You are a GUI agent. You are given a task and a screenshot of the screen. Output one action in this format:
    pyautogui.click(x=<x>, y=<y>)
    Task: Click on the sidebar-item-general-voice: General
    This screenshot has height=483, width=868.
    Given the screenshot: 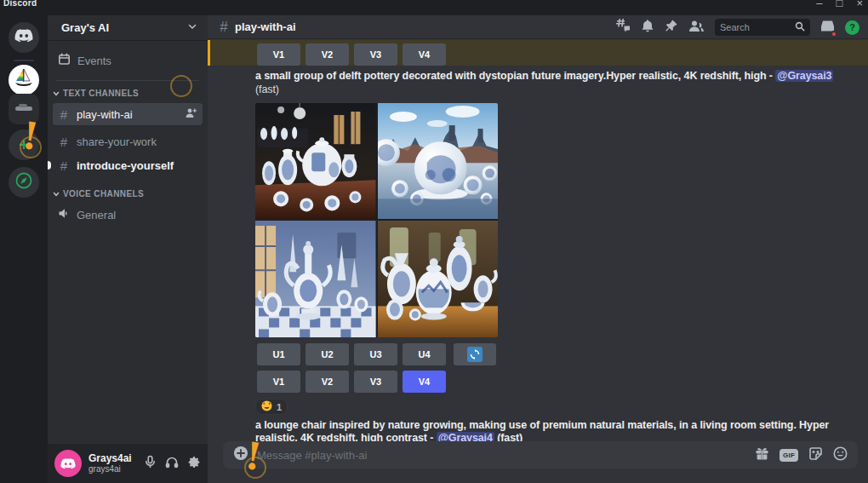 What is the action you would take?
    pyautogui.click(x=128, y=215)
    